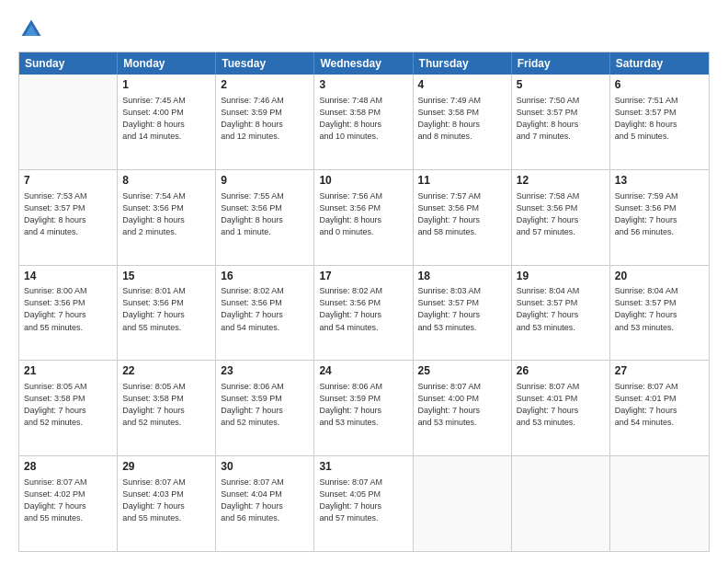  I want to click on weekday-header: Friday, so click(561, 63).